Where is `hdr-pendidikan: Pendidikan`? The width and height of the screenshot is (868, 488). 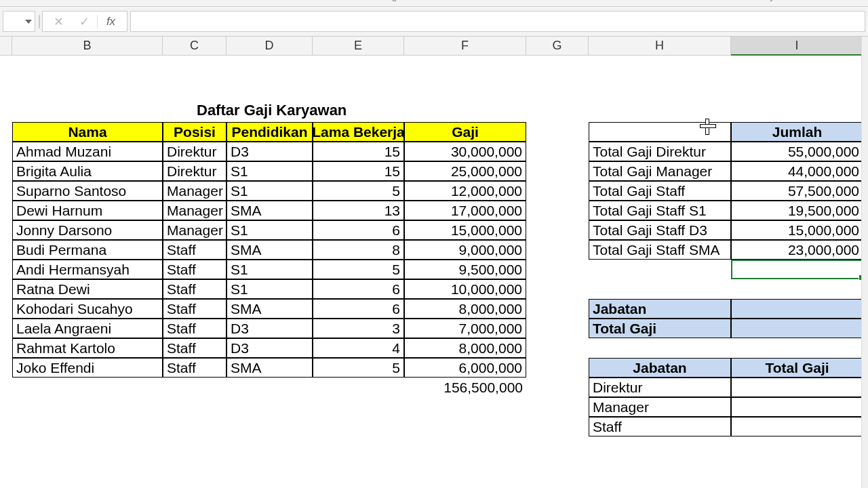 hdr-pendidikan: Pendidikan is located at coordinates (270, 131).